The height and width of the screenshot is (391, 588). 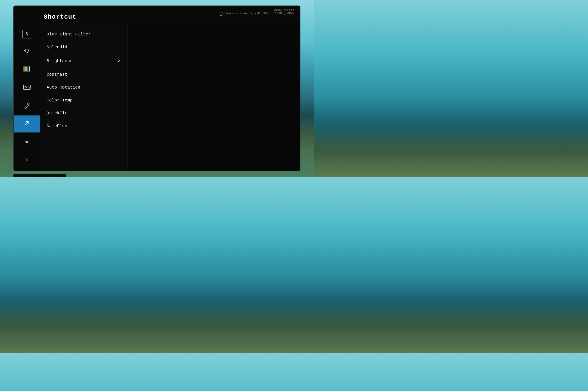 What do you see at coordinates (284, 10) in the screenshot?
I see `model-name: ASUS MB166` at bounding box center [284, 10].